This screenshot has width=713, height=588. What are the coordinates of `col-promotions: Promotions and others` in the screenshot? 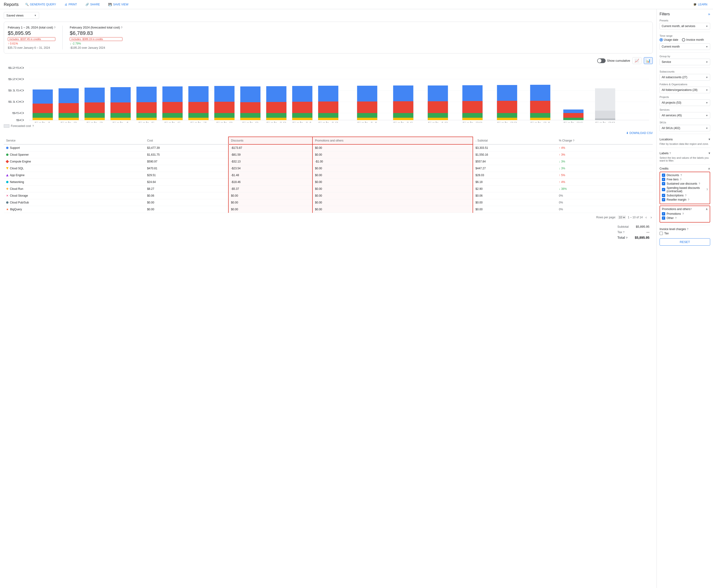 It's located at (393, 141).